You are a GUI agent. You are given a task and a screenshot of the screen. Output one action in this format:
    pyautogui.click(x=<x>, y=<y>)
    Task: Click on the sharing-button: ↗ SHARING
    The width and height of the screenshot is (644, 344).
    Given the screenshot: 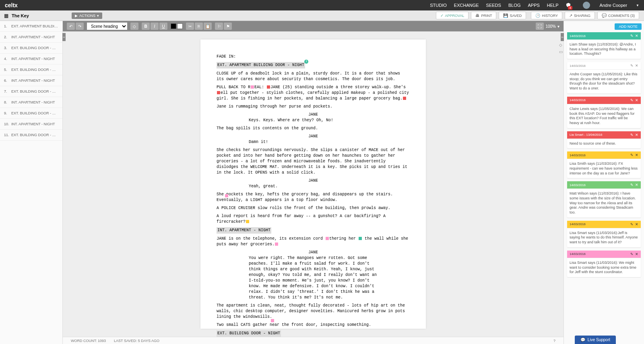 What is the action you would take?
    pyautogui.click(x=580, y=15)
    